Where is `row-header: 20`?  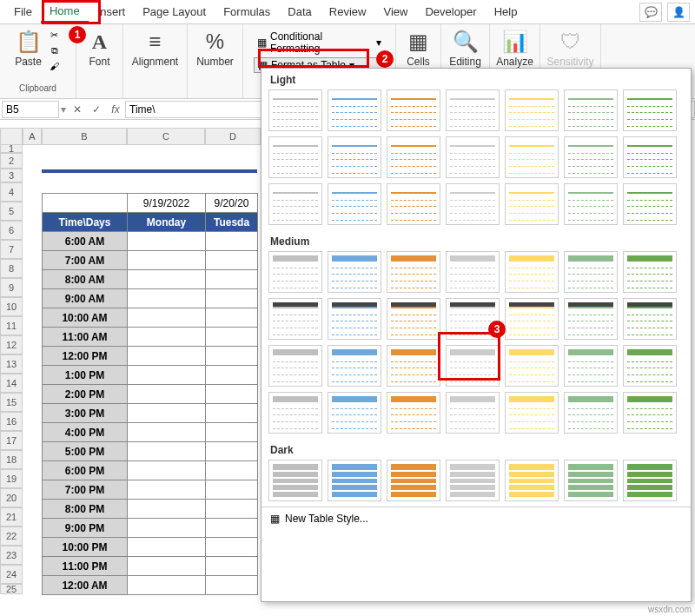
row-header: 20 is located at coordinates (11, 498).